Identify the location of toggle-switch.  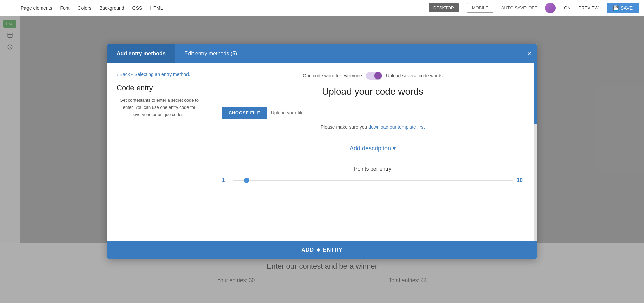
(374, 76).